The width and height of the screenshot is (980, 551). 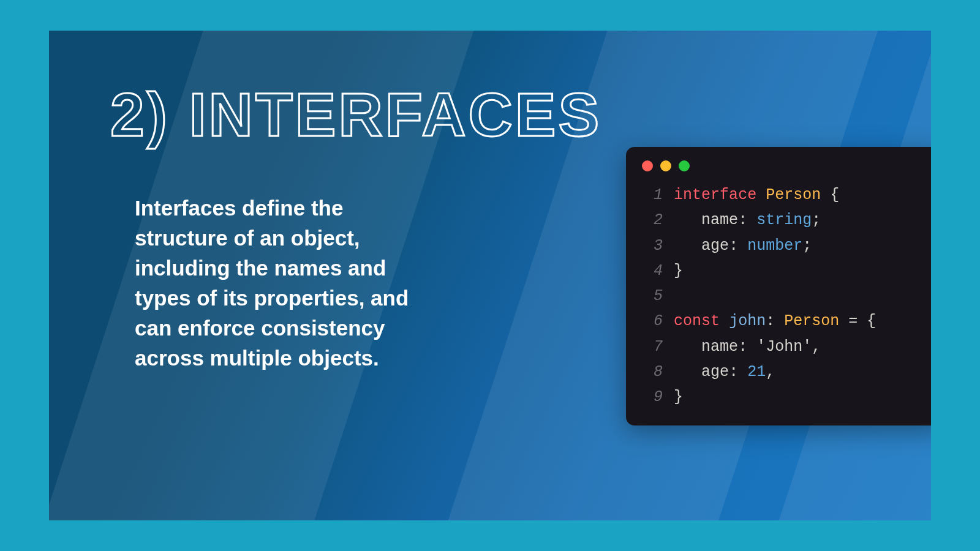 I want to click on line-number: 7, so click(x=652, y=347).